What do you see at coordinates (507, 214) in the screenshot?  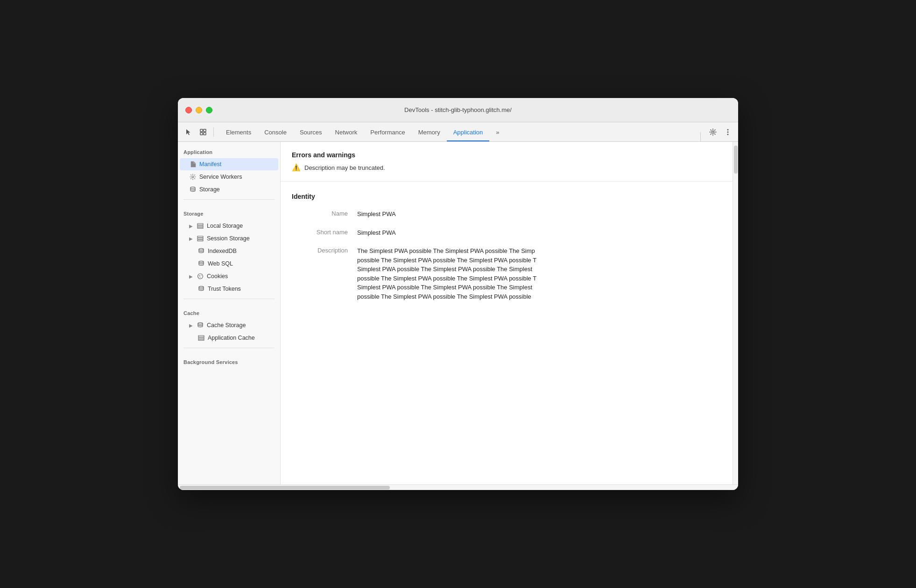 I see `identity-row-name: Name Simplest PWA` at bounding box center [507, 214].